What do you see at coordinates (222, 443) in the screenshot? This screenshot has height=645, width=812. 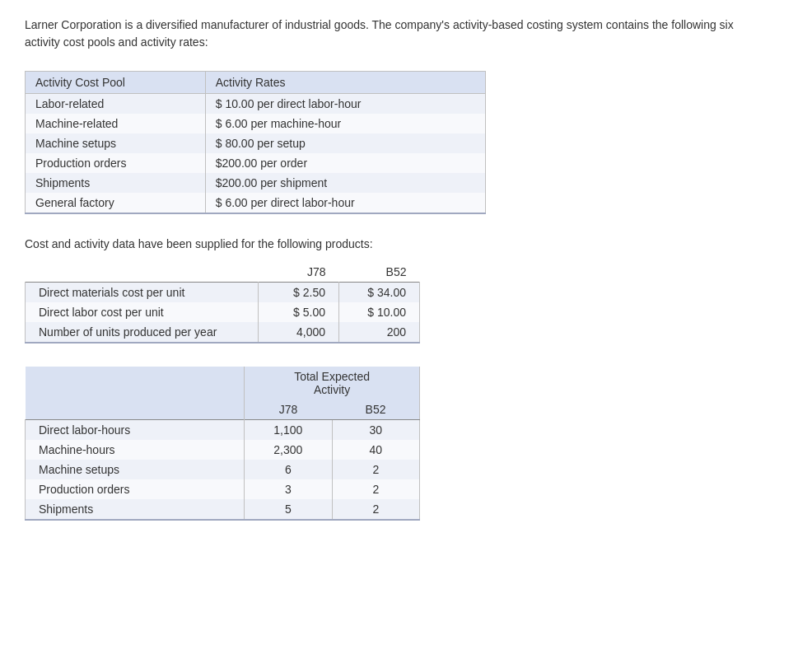 I see `total-expected-activity-table: Total Expected Activity J78 B52 Direct l…` at bounding box center [222, 443].